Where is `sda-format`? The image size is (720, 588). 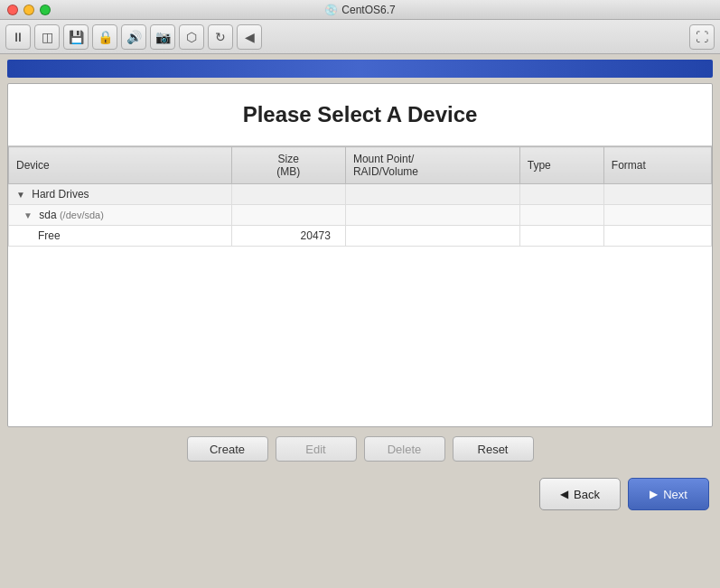 sda-format is located at coordinates (658, 215).